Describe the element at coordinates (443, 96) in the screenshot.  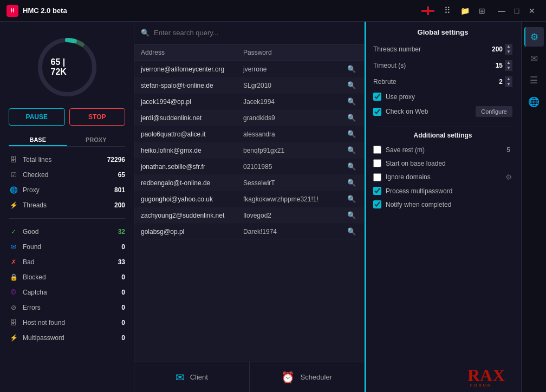
I see `use-proxy-row: Use proxy` at that location.